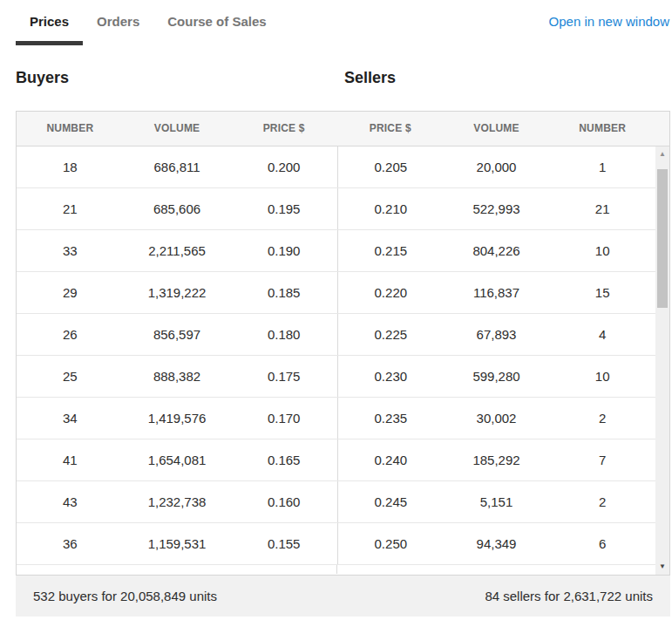 Image resolution: width=672 pixels, height=620 pixels. Describe the element at coordinates (609, 22) in the screenshot. I see `open-in-new-window-link: Open in new window` at that location.